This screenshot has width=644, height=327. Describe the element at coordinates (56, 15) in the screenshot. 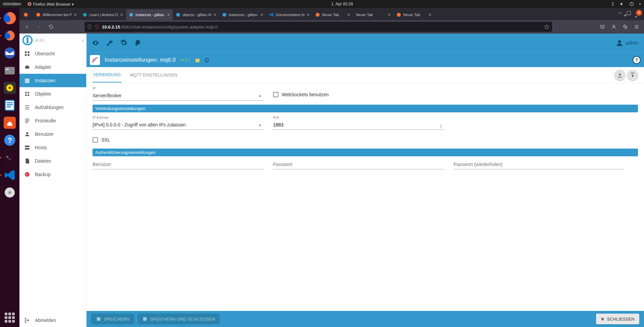

I see `browser-tab: Willkommen bei F✕` at that location.